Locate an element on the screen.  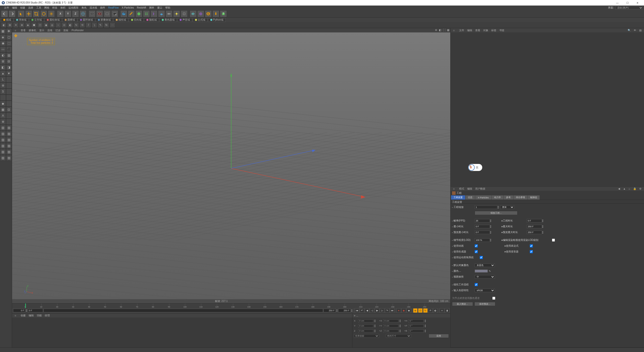
lefttool-16-0: ▨ is located at coordinates (3, 128).